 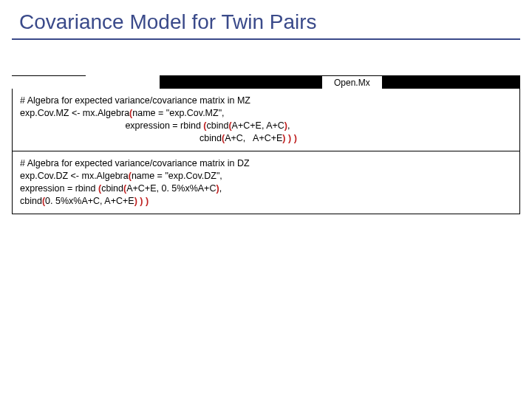 What do you see at coordinates (218, 126) in the screenshot?
I see `mz-line2-b: cbind` at bounding box center [218, 126].